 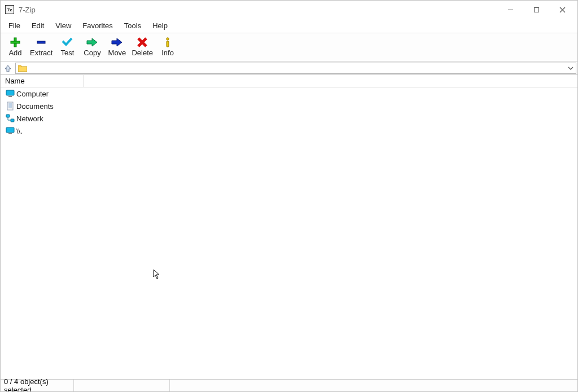 What do you see at coordinates (510, 10) in the screenshot?
I see `minimize-button` at bounding box center [510, 10].